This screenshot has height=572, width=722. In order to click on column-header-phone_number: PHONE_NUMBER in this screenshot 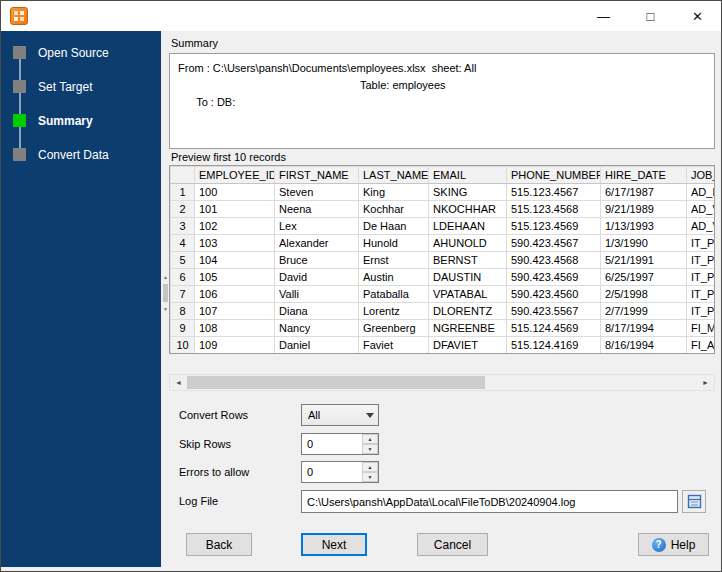, I will do `click(554, 176)`.